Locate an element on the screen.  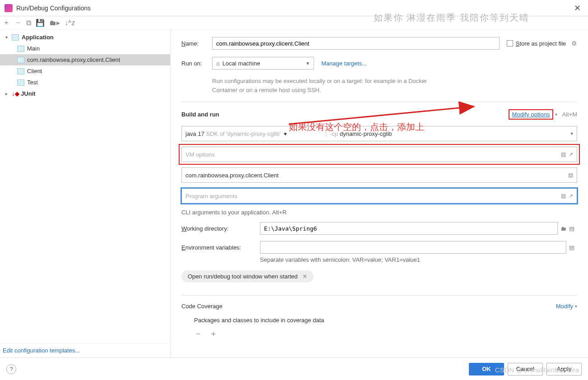
tree-item-label: com.rainbowsea.proxy.clicent.Client is located at coordinates (74, 60).